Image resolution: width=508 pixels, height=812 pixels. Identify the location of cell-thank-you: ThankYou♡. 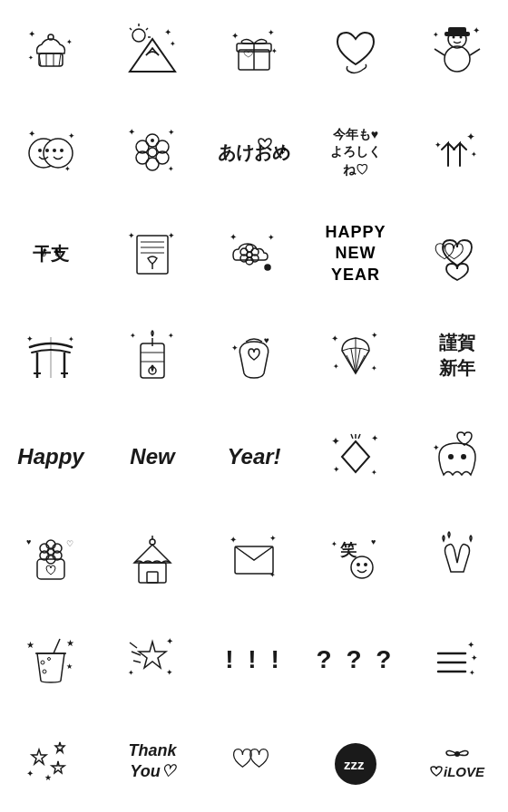
(152, 761).